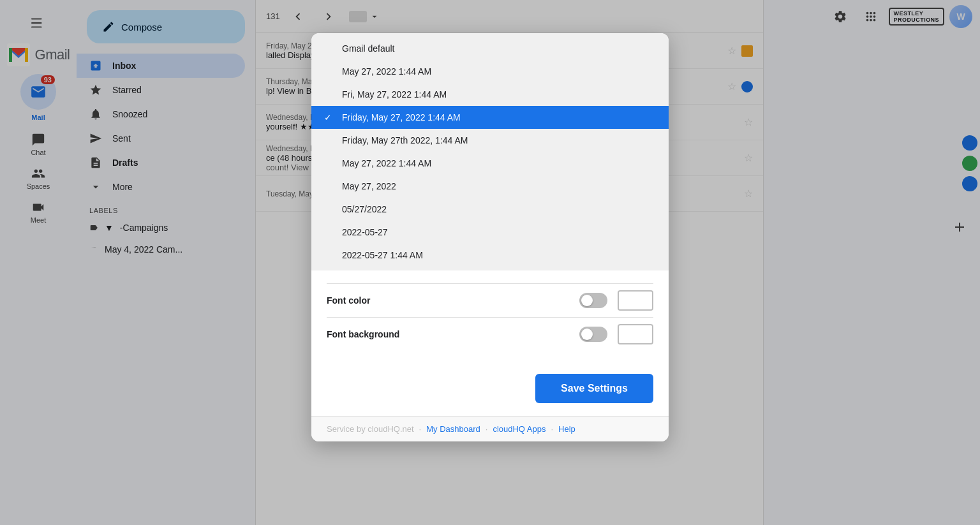  Describe the element at coordinates (490, 140) in the screenshot. I see `dropdown-friday-may27th: Friday, May 27th 2022, 1:44 AM` at that location.